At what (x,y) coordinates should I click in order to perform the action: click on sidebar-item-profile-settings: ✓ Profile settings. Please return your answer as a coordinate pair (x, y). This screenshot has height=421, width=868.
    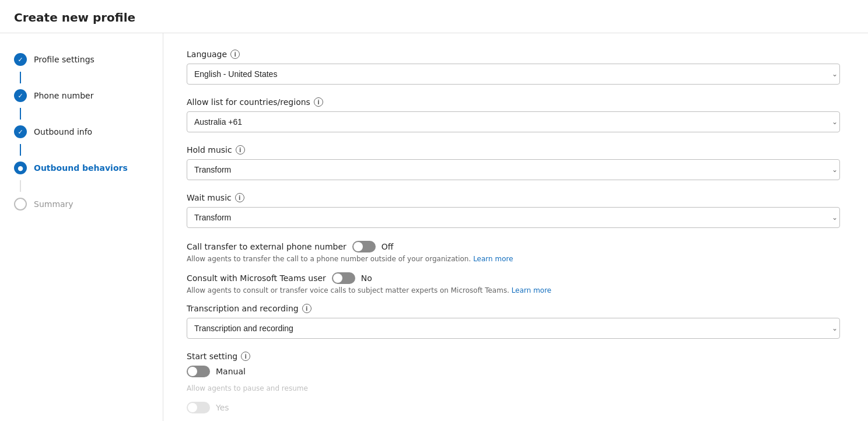
    Looking at the image, I should click on (82, 59).